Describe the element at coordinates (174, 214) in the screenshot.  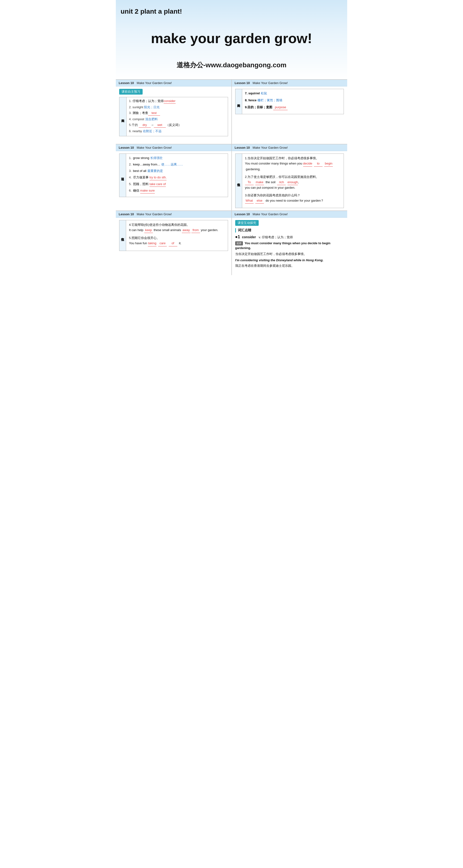
I see `lesson-header-5: Lesson 10 Make Your Garden Grow!` at that location.